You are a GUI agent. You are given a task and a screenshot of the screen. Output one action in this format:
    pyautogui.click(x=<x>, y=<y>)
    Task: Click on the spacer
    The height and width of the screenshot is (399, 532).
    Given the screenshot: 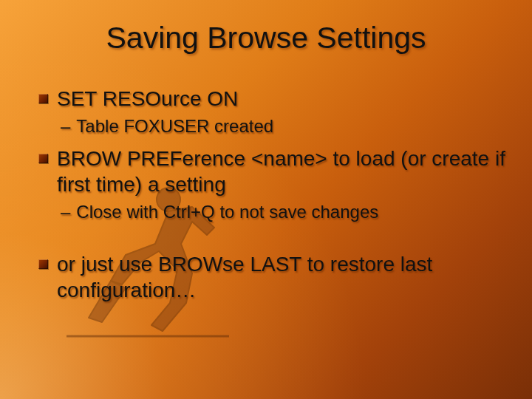 What is the action you would take?
    pyautogui.click(x=272, y=242)
    